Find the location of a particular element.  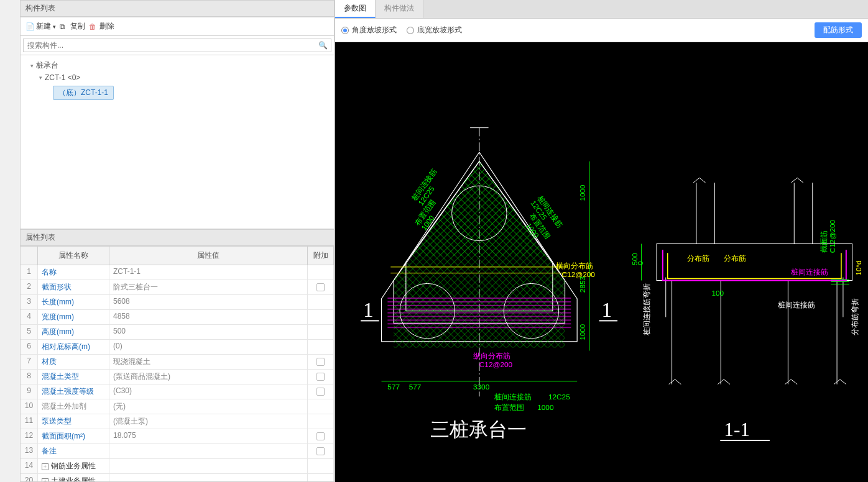

dim-577b: 577 is located at coordinates (415, 387).